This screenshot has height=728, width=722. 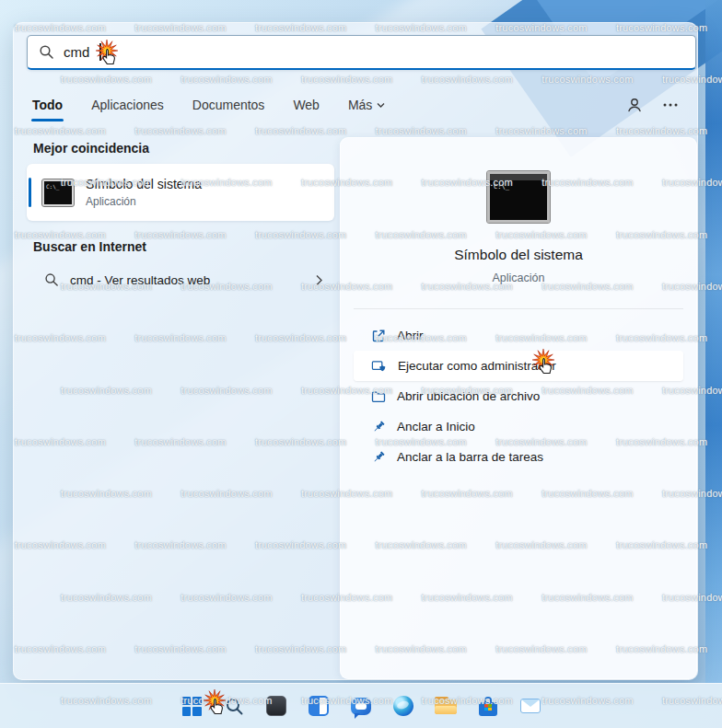 I want to click on store-icon, so click(x=488, y=706).